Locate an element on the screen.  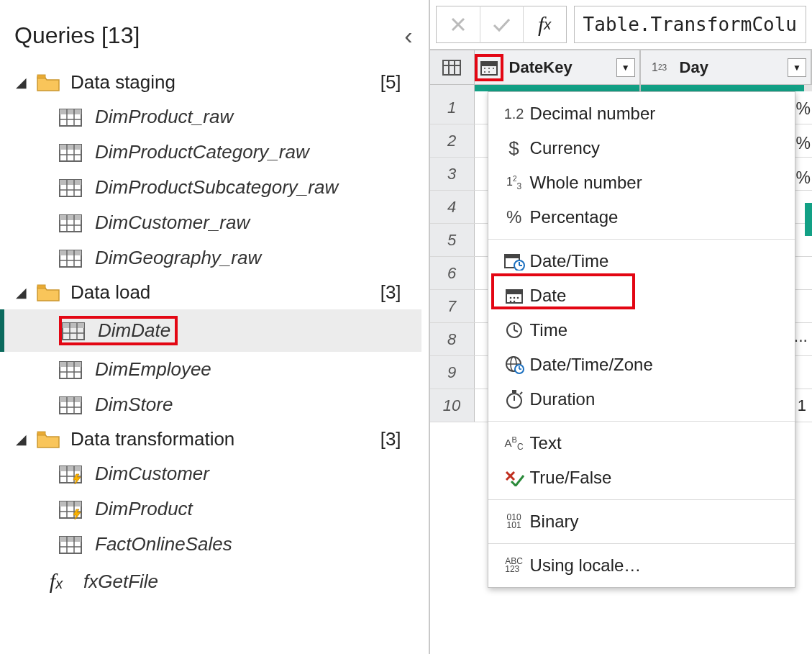
type-label: Date is located at coordinates (548, 296).